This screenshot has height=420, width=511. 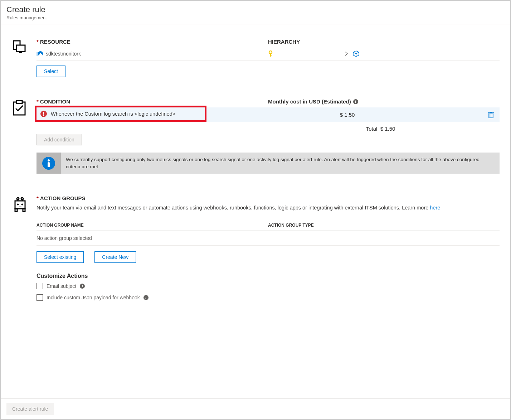 I want to click on resource-row: sdktestmonitork, so click(x=268, y=54).